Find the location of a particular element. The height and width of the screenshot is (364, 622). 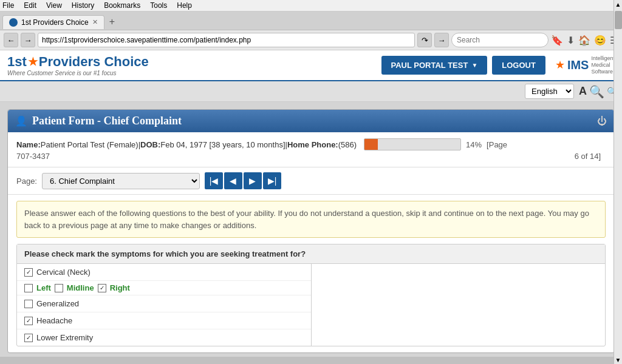

symptom-lower-extremity: Lower Extremity is located at coordinates (164, 337).